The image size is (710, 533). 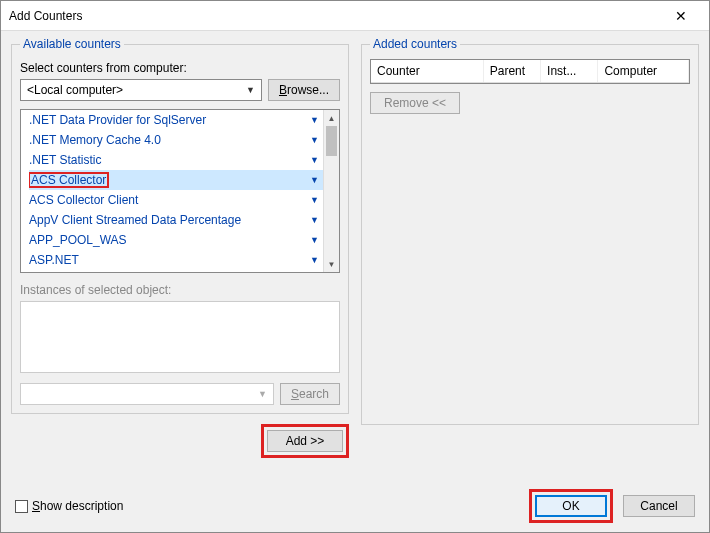 What do you see at coordinates (65, 160) in the screenshot?
I see `counter-item-label: .NET Statistic` at bounding box center [65, 160].